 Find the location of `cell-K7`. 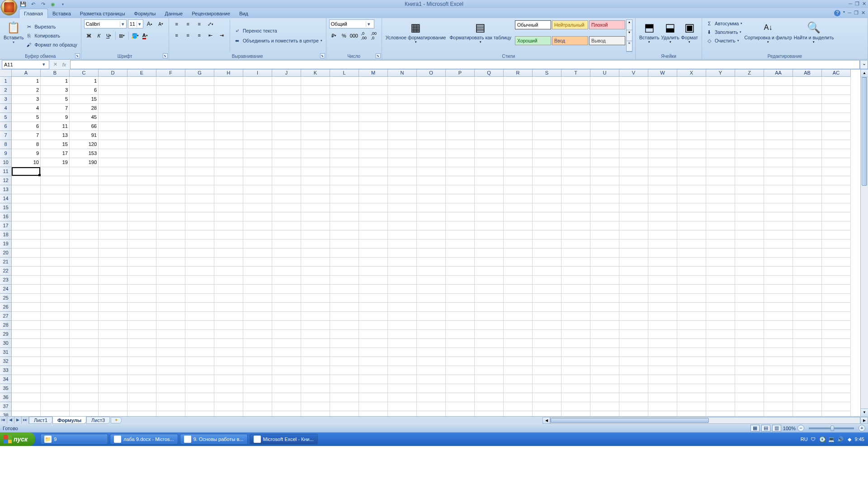

cell-K7 is located at coordinates (316, 136).